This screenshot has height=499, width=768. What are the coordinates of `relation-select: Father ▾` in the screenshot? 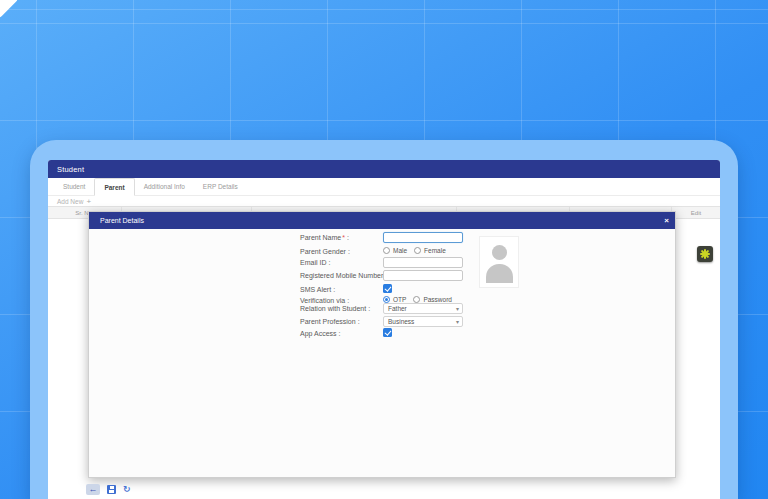 It's located at (423, 308).